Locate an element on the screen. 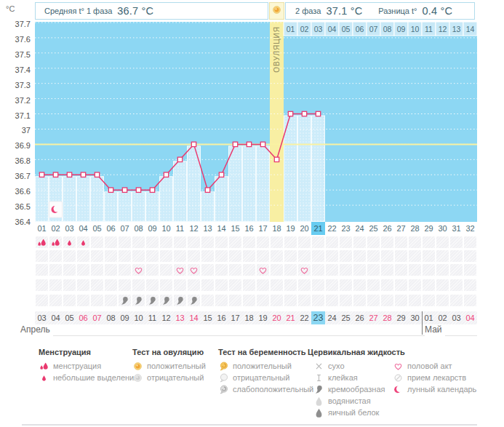 This screenshot has width=504, height=427. calendar-date: 19 is located at coordinates (263, 318).